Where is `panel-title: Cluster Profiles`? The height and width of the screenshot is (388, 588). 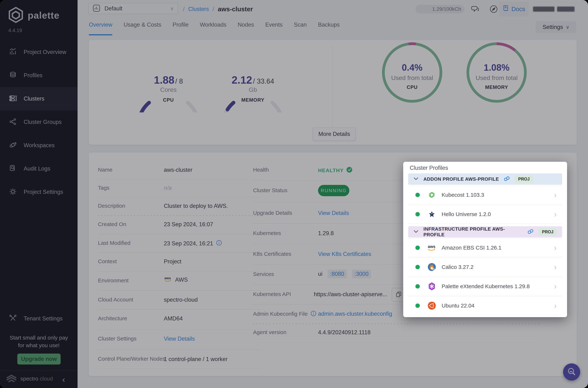 panel-title: Cluster Profiles is located at coordinates (429, 168).